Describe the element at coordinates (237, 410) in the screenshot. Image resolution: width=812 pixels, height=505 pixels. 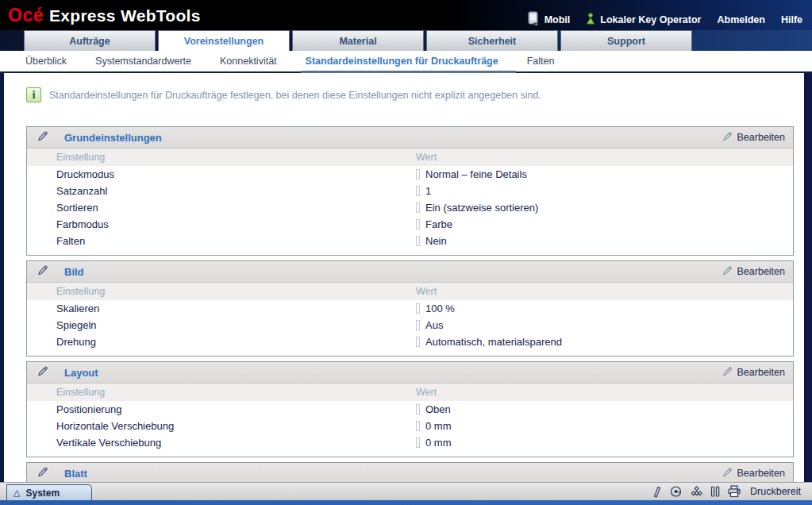
I see `setting-name: Positionierung` at that location.